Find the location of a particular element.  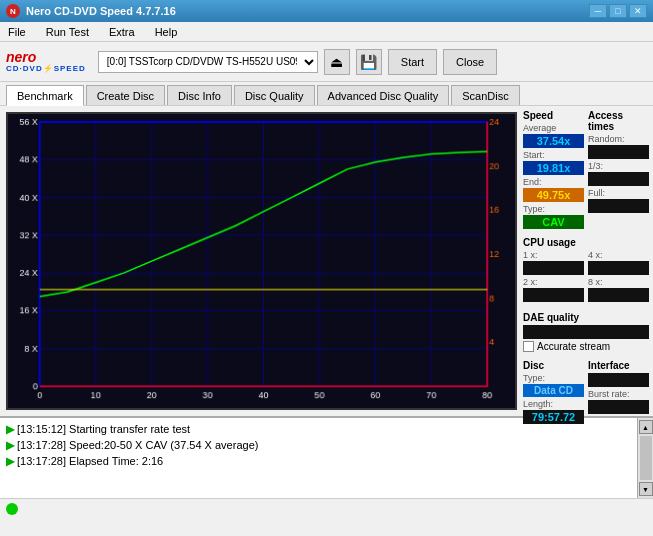

end-label: End: is located at coordinates (554, 182).